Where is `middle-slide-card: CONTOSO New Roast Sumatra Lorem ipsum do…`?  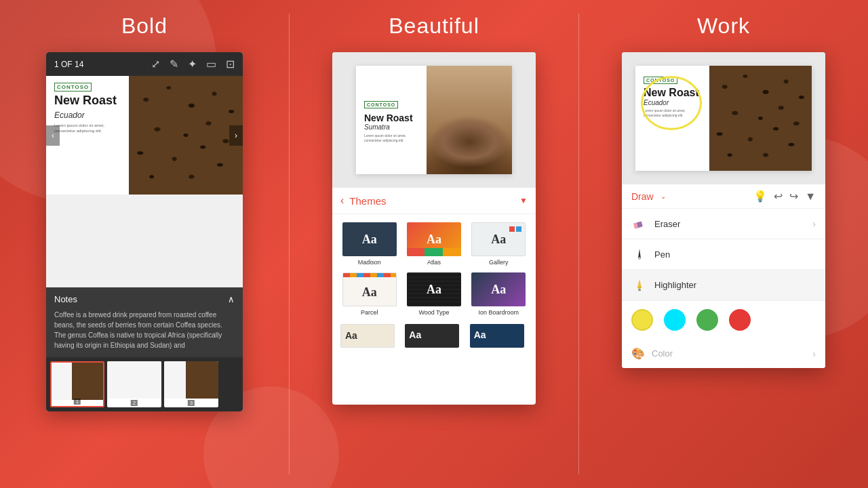 middle-slide-card: CONTOSO New Roast Sumatra Lorem ipsum do… is located at coordinates (434, 120).